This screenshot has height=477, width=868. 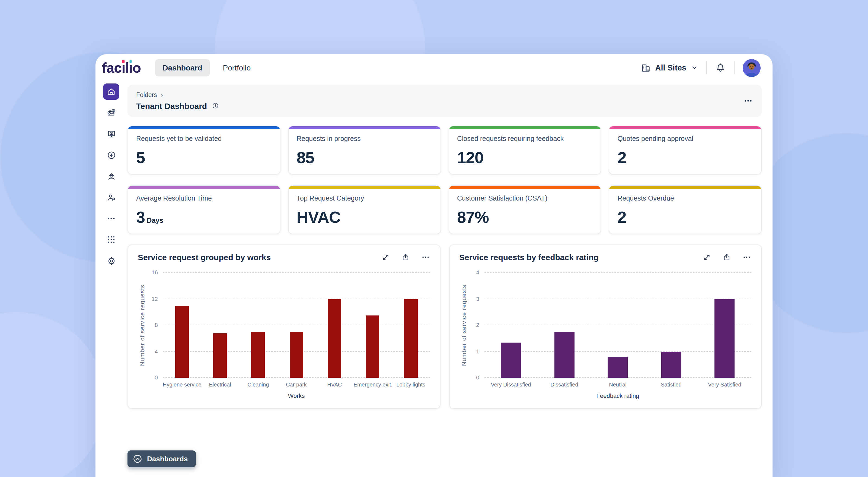 What do you see at coordinates (669, 68) in the screenshot?
I see `site-selector-dropdown: All Sites` at bounding box center [669, 68].